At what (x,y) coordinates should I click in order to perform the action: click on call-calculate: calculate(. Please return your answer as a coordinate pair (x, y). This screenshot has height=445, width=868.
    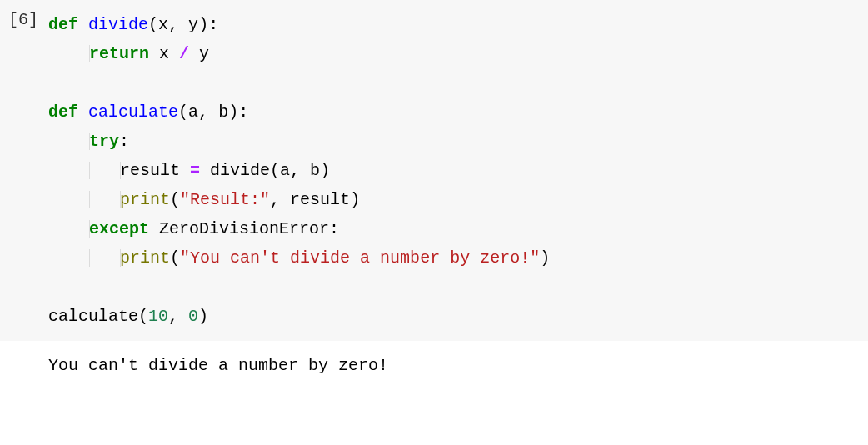
    Looking at the image, I should click on (98, 317).